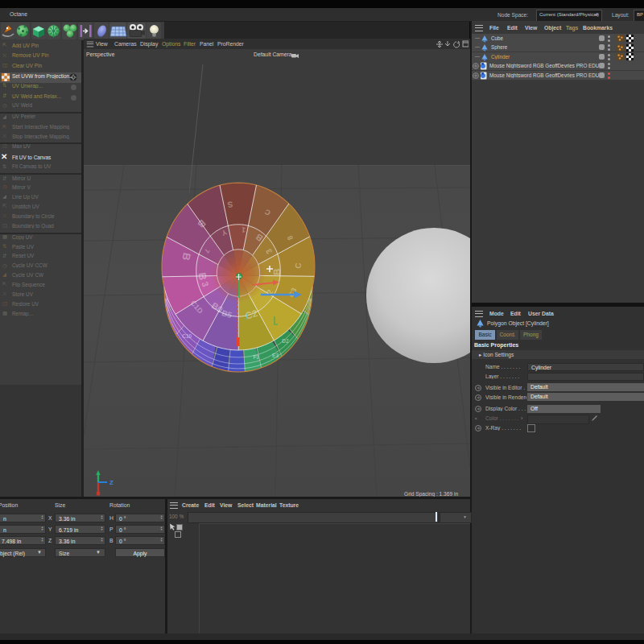 The height and width of the screenshot is (644, 644). What do you see at coordinates (187, 336) in the screenshot?
I see `svg-text: C10` at bounding box center [187, 336].